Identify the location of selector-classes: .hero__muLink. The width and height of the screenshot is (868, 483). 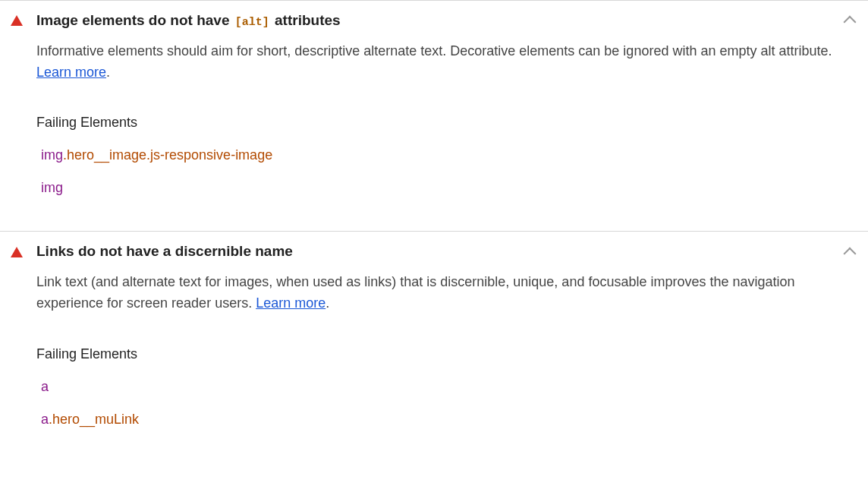
(94, 419).